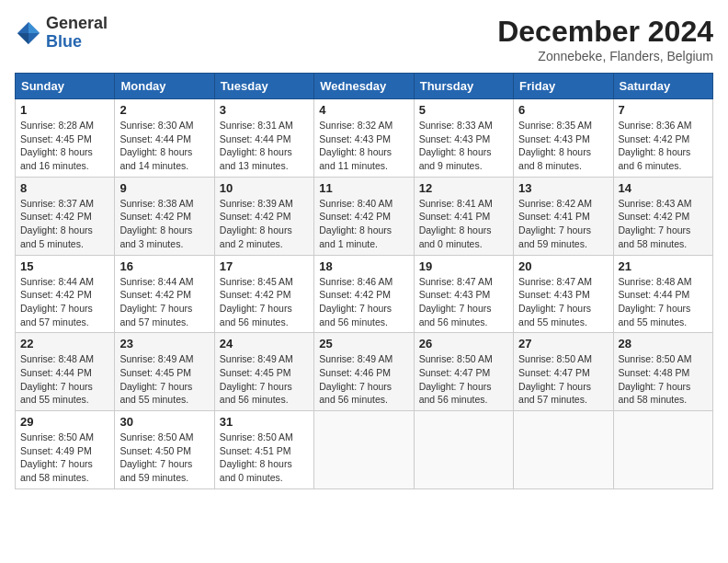  What do you see at coordinates (64, 421) in the screenshot?
I see `day-number: 29` at bounding box center [64, 421].